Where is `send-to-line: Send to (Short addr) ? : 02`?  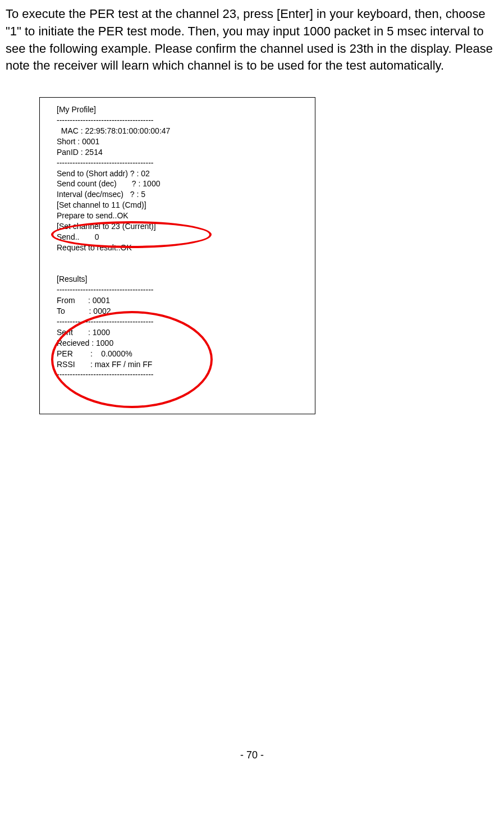
send-to-line: Send to (Short addr) ? : 02 is located at coordinates (103, 173).